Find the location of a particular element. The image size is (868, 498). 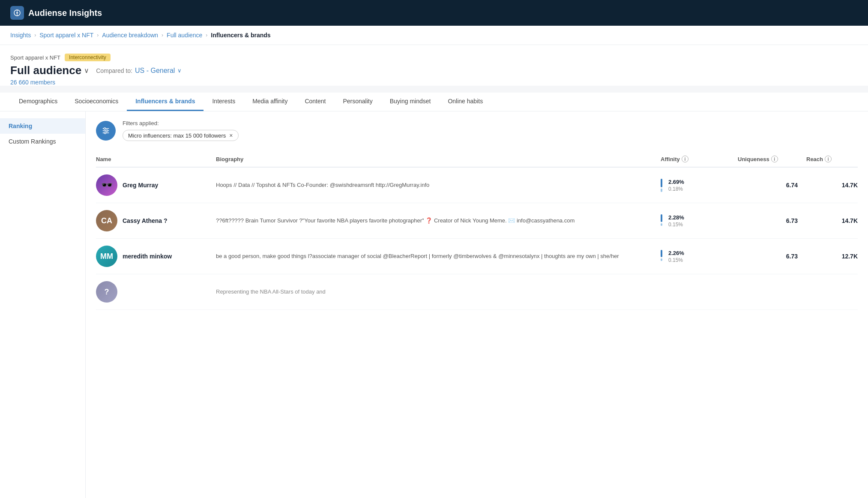

sidebar-item-ranking: Ranking is located at coordinates (43, 126).